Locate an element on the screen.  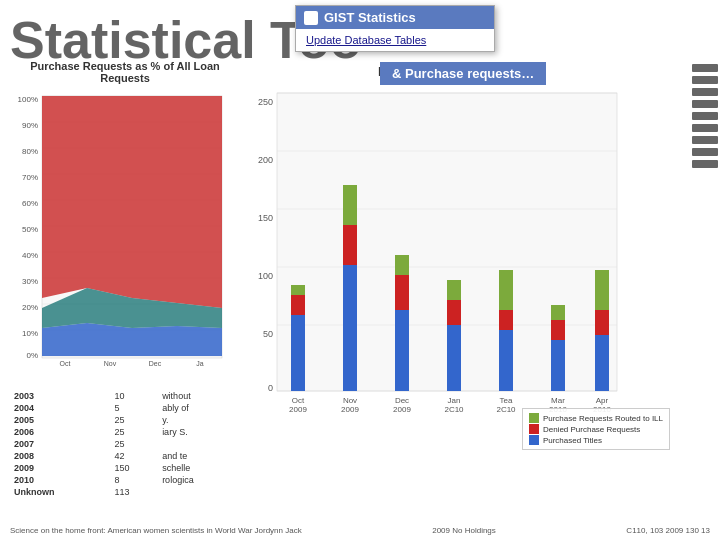
bottom-text-left: Science on the home front: American wome… is located at coordinates (156, 530).